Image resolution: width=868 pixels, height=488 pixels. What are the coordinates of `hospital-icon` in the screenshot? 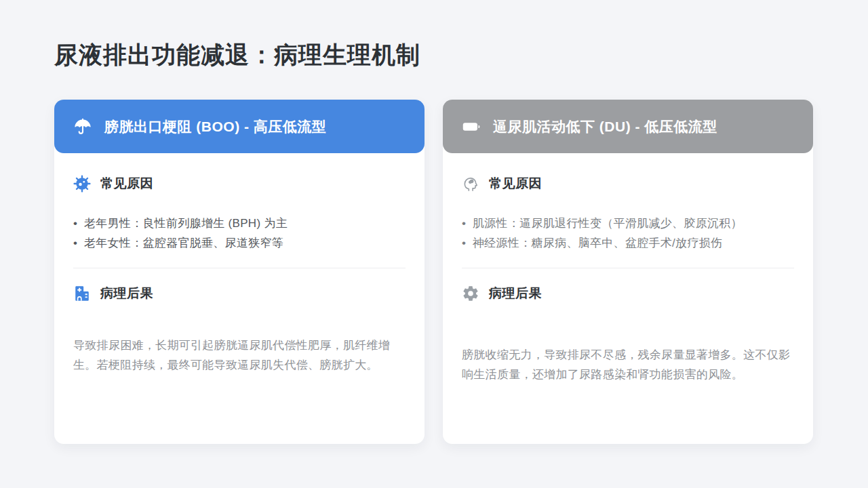 It's located at (82, 293).